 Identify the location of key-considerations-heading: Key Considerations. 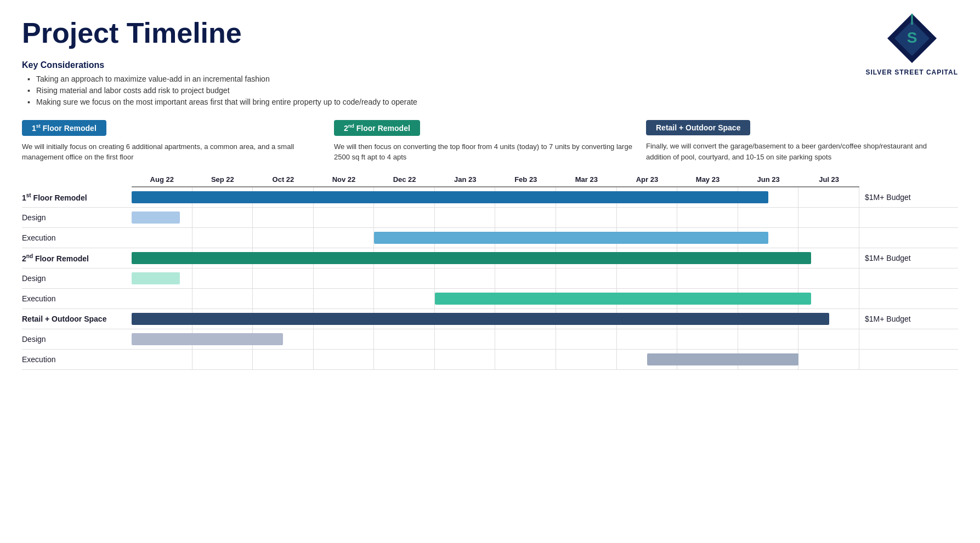
(490, 65).